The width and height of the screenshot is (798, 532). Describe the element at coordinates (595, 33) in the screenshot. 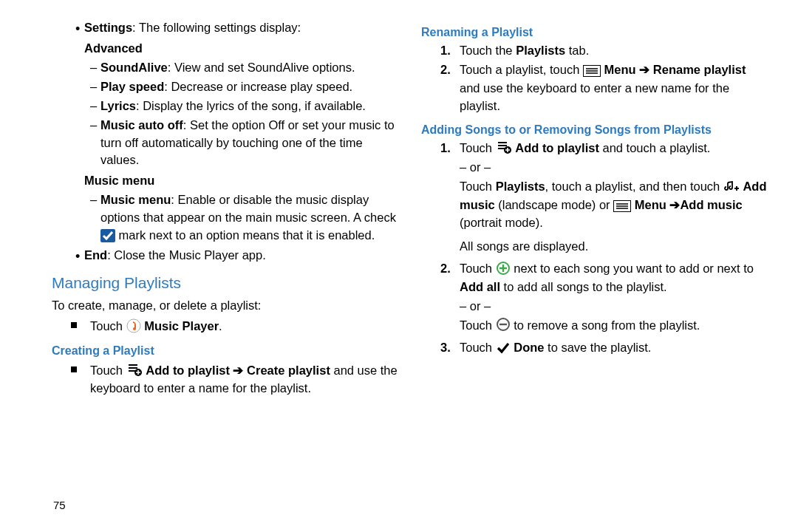

I see `renaming-heading: Renaming a Playlist` at that location.